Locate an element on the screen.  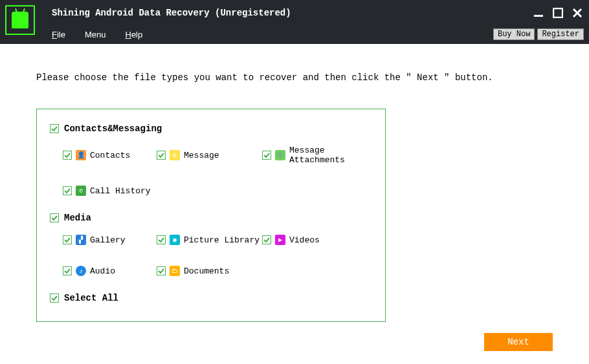
close-button is located at coordinates (577, 13).